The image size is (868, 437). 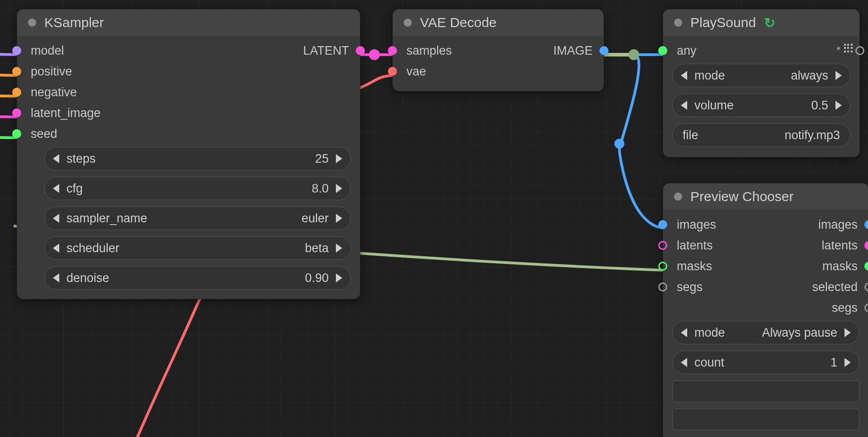 I want to click on node-title: Preview Chooser, so click(x=742, y=197).